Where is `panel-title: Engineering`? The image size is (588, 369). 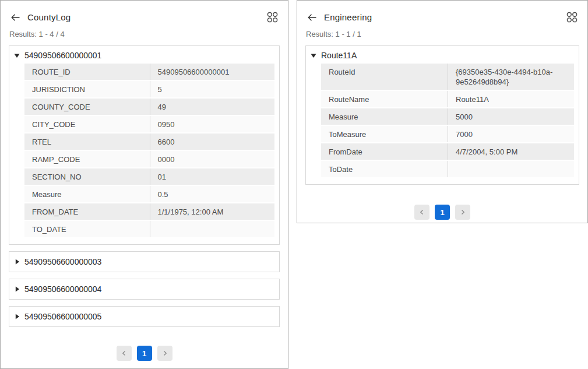 panel-title: Engineering is located at coordinates (348, 17).